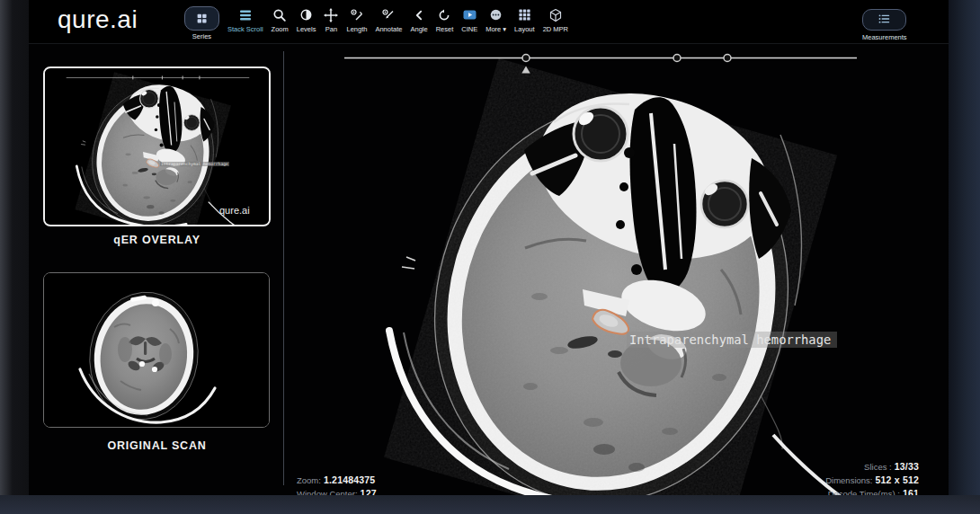  What do you see at coordinates (885, 20) in the screenshot?
I see `measurements-pill` at bounding box center [885, 20].